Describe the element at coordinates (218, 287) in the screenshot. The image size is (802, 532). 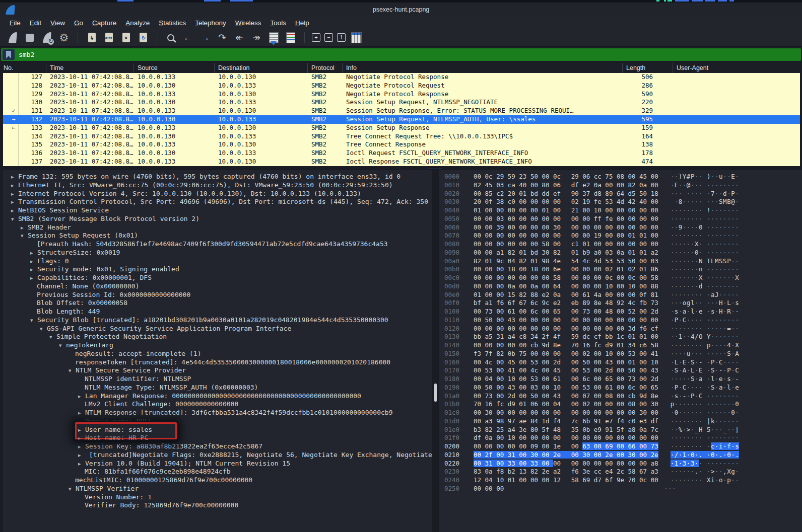
I see `detail-line: Channel: None (0x00000000)` at that location.